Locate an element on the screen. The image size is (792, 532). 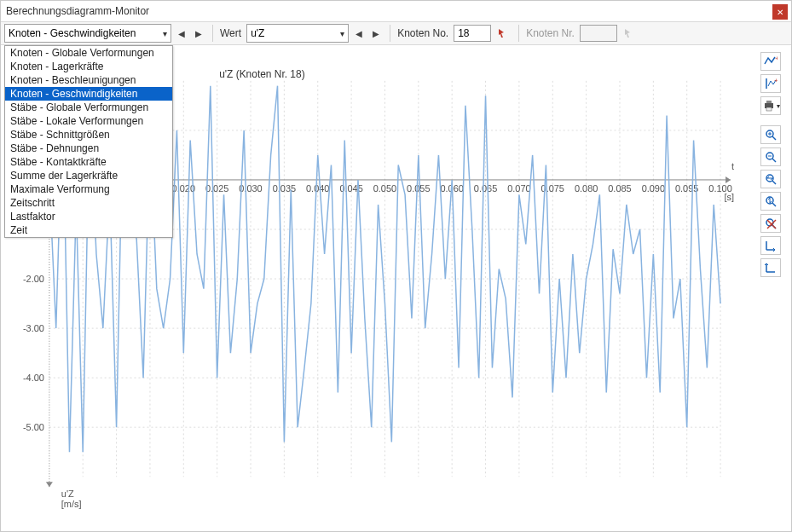
dropdown-item: Stäbe - Lokale Verformungen is located at coordinates (89, 121).